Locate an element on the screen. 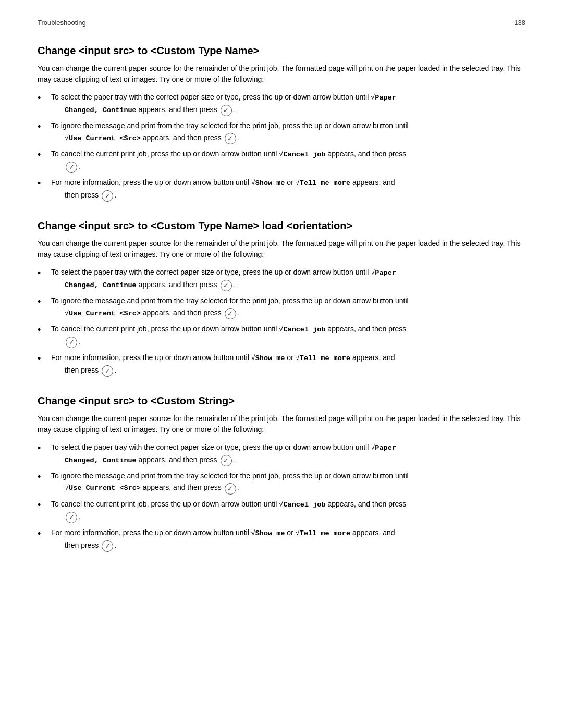  section-1-intro: You can change the current paper source … is located at coordinates (282, 74).